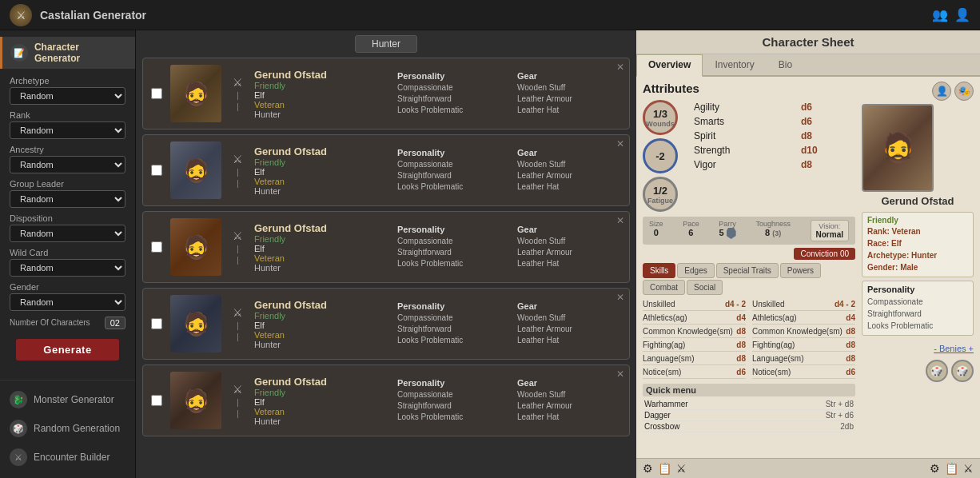  Describe the element at coordinates (694, 345) in the screenshot. I see `skill-left-3: Fighting(ag)d8` at that location.